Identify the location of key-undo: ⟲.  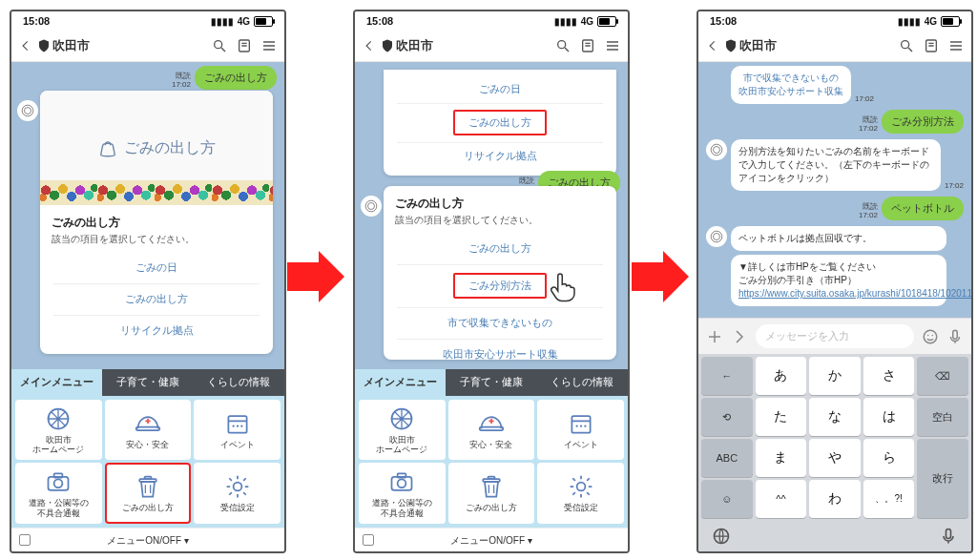
(727, 417).